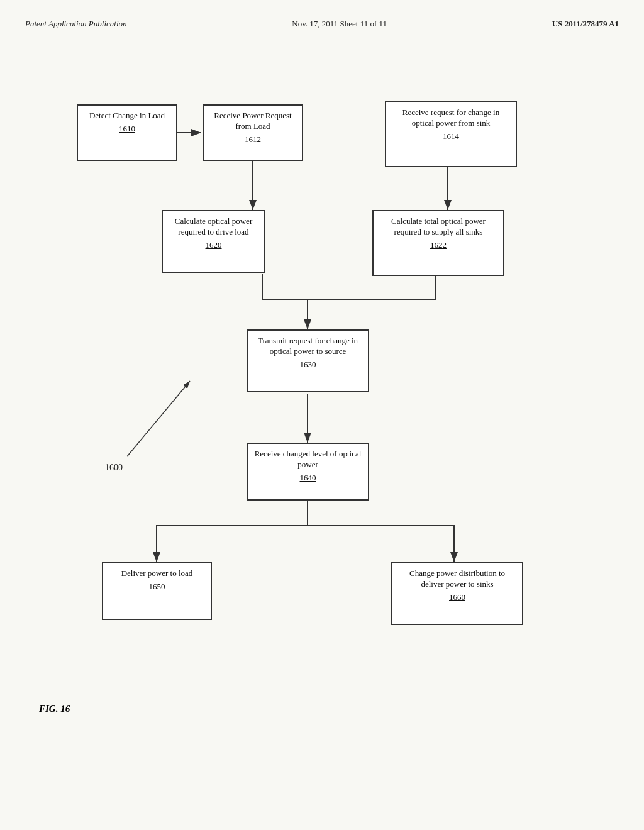  What do you see at coordinates (127, 133) in the screenshot?
I see `box-1610: Detect Change in Load 1610` at bounding box center [127, 133].